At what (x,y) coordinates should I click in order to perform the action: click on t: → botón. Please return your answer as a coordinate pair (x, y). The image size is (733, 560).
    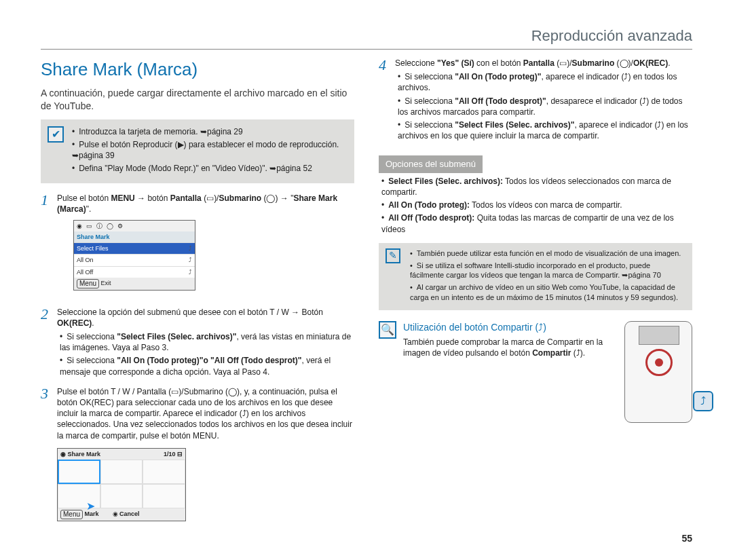
    Looking at the image, I should click on (153, 198).